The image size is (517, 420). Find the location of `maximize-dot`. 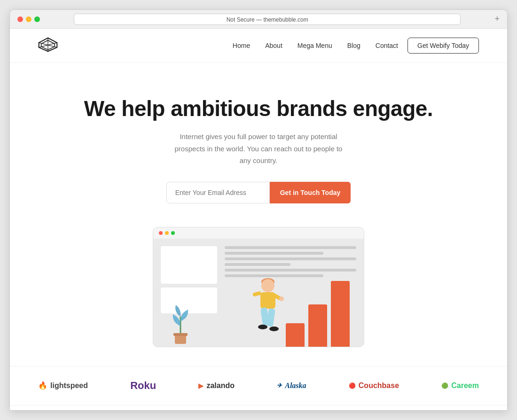

maximize-dot is located at coordinates (37, 19).